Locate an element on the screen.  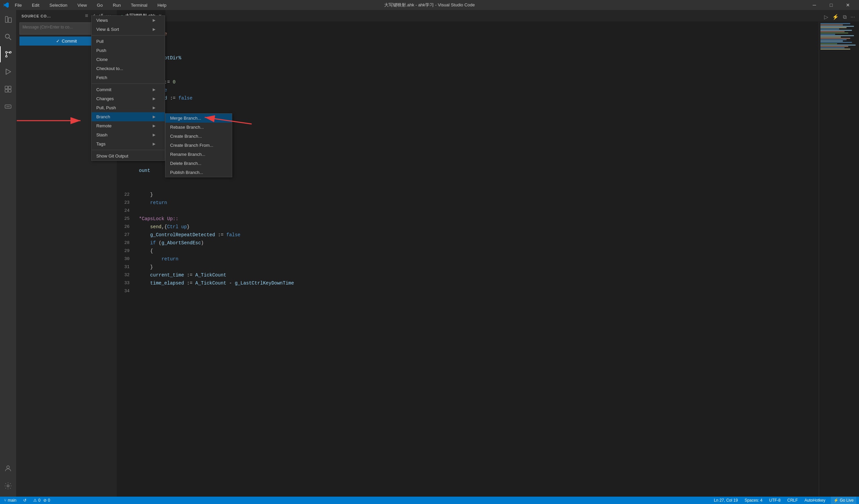
error-icon: ⚠ is located at coordinates (35, 500).